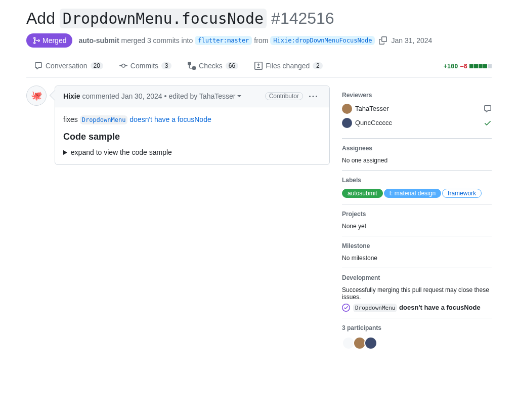 This screenshot has height=420, width=518. What do you see at coordinates (259, 19) in the screenshot?
I see `pr-title: Add DropdownMenu.focusNode #142516` at bounding box center [259, 19].